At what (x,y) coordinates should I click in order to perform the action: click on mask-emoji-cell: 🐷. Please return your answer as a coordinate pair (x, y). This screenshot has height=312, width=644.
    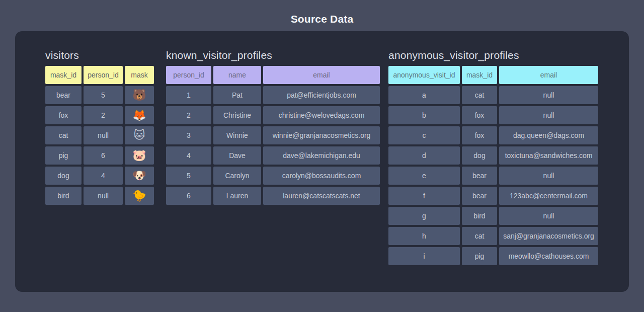
    Looking at the image, I should click on (139, 155).